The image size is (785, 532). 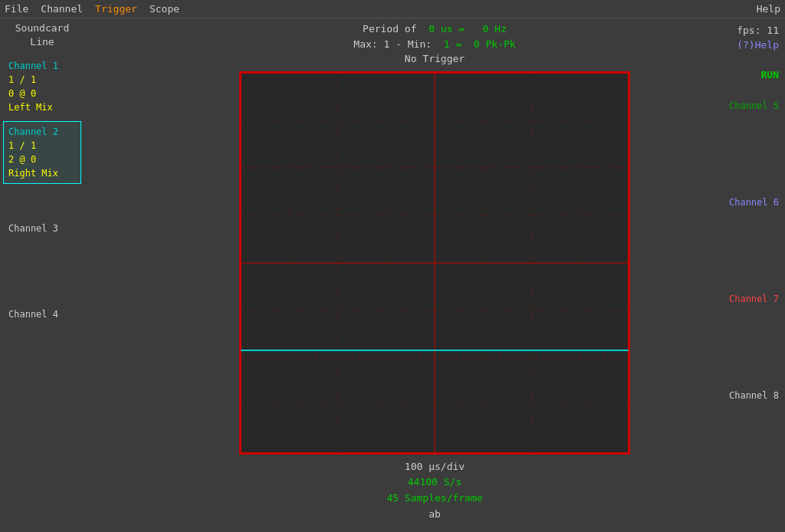 I want to click on channel-4-box: Channel 4, so click(x=42, y=314).